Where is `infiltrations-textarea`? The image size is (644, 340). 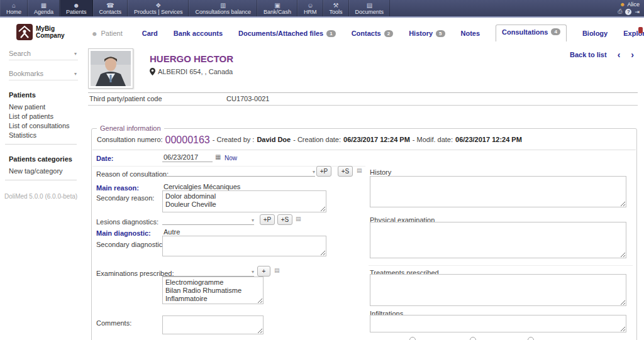 infiltrations-textarea is located at coordinates (498, 324).